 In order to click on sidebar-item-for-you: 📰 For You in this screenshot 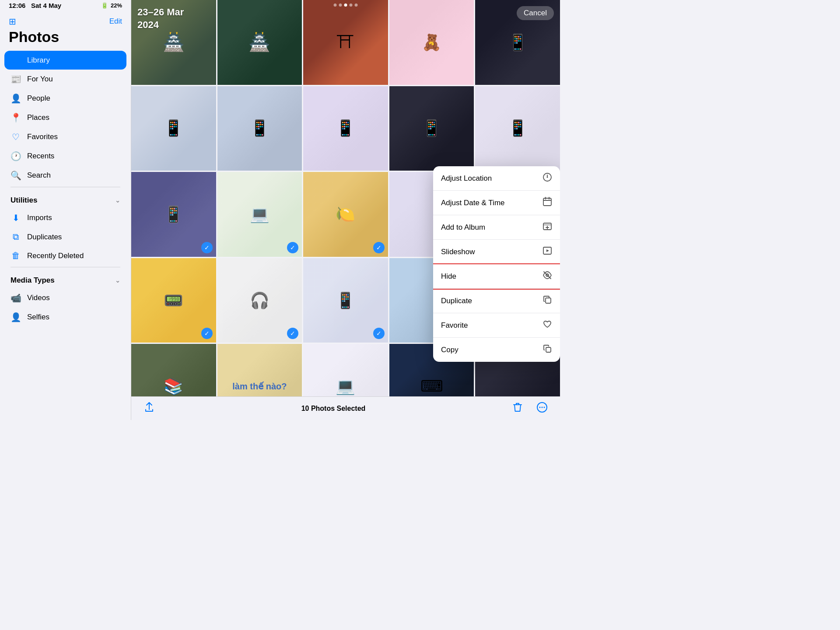, I will do `click(66, 79)`.